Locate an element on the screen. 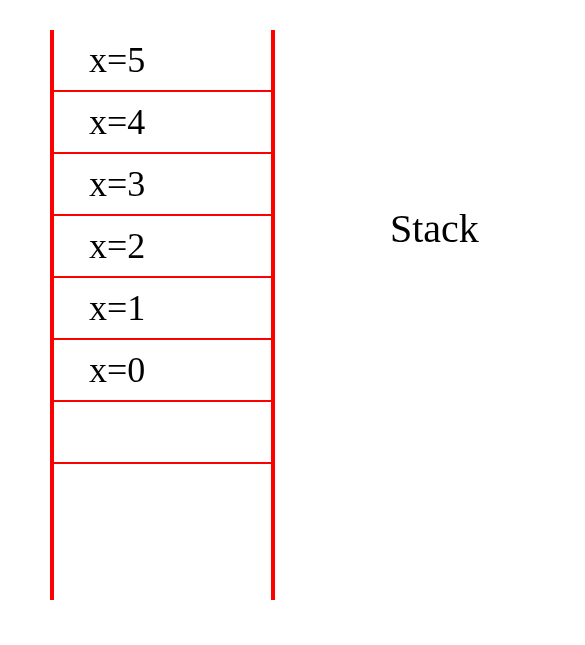  stack-cell: x=0 is located at coordinates (162, 371).